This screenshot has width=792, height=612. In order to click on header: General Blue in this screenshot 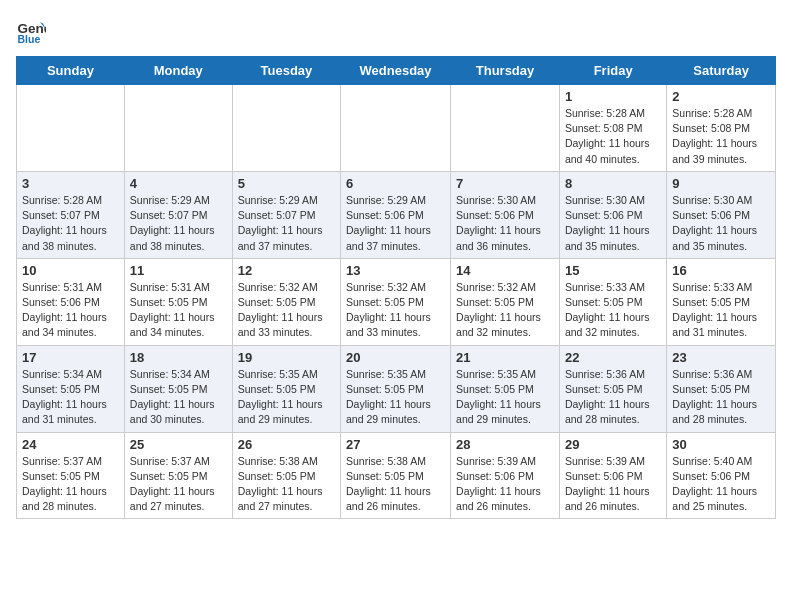, I will do `click(396, 31)`.